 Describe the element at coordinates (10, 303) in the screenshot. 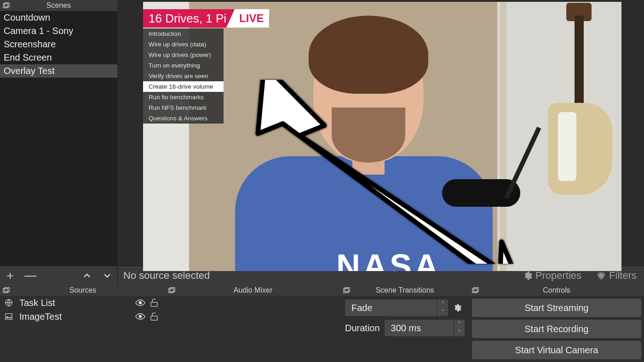

I see `globe-icon` at that location.